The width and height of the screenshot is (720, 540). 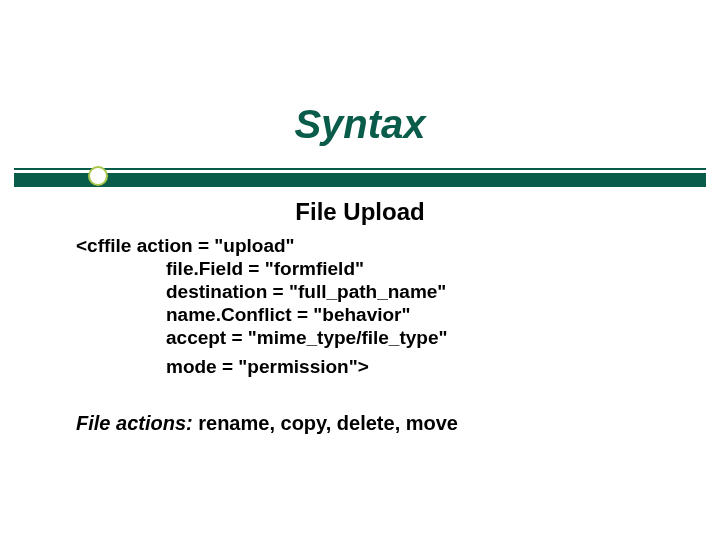 I want to click on code-line-4: name.Conflict = "behavior", so click(x=356, y=314).